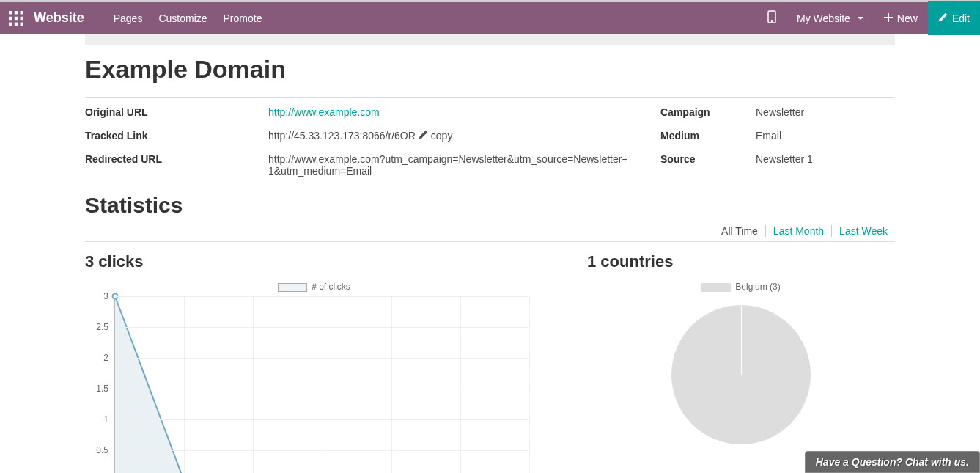  I want to click on brand: Website, so click(59, 18).